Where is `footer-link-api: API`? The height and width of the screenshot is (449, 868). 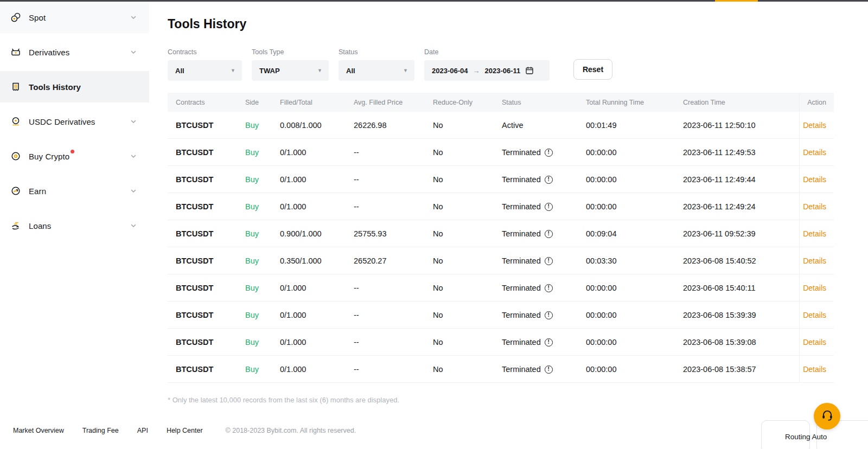 footer-link-api: API is located at coordinates (143, 431).